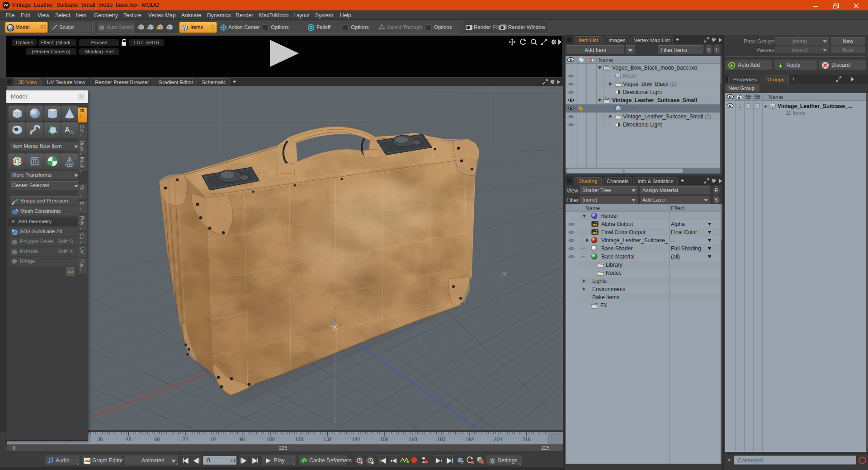 This screenshot has width=868, height=470. Describe the element at coordinates (441, 439) in the screenshot. I see `svg-text: 180` at that location.